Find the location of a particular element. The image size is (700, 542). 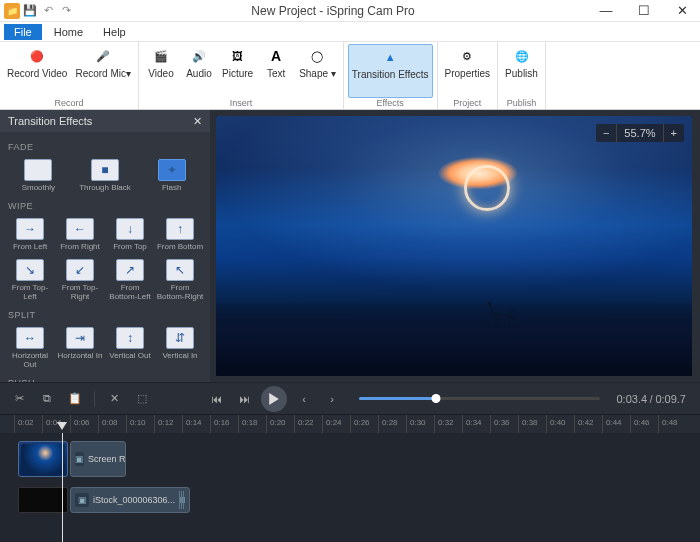

transition-label: Vertical Out is located at coordinates (130, 356).